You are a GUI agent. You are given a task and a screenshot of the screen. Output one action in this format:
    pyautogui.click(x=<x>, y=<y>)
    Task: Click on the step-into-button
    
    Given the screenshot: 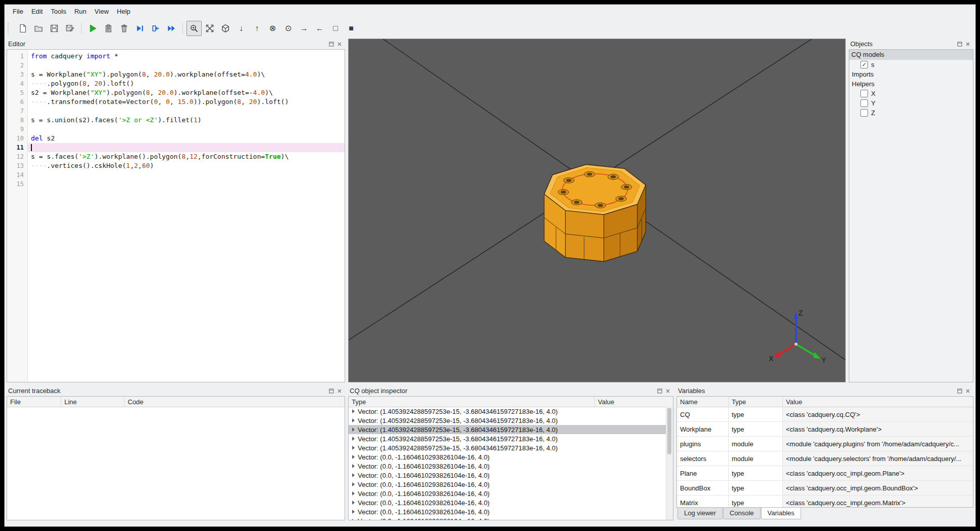 What is the action you would take?
    pyautogui.click(x=156, y=28)
    